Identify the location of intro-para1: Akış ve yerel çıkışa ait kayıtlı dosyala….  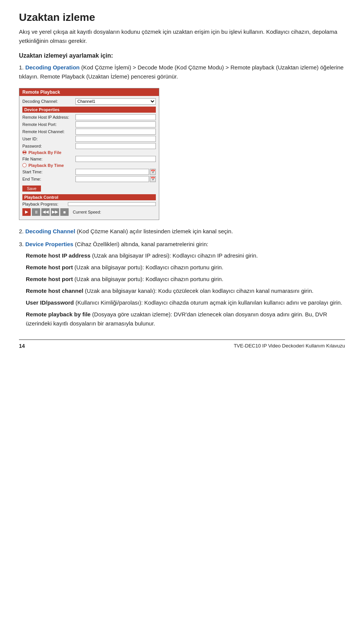
(182, 36).